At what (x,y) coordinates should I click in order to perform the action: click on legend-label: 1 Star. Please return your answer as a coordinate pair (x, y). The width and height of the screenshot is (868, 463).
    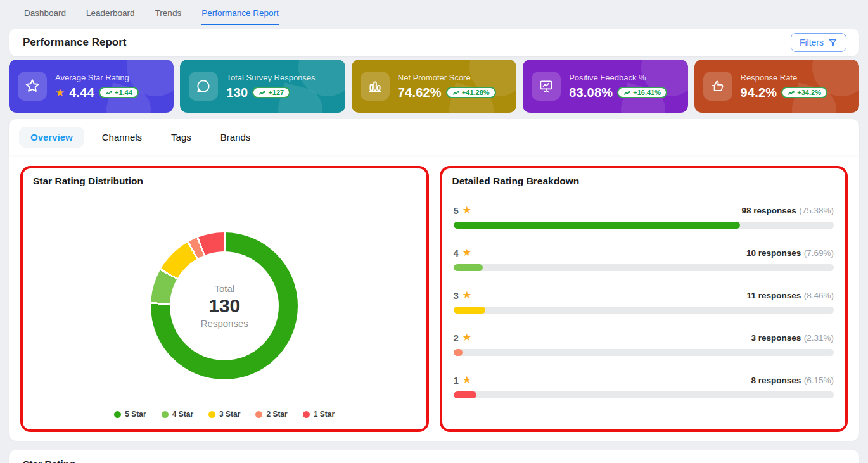
    Looking at the image, I should click on (324, 414).